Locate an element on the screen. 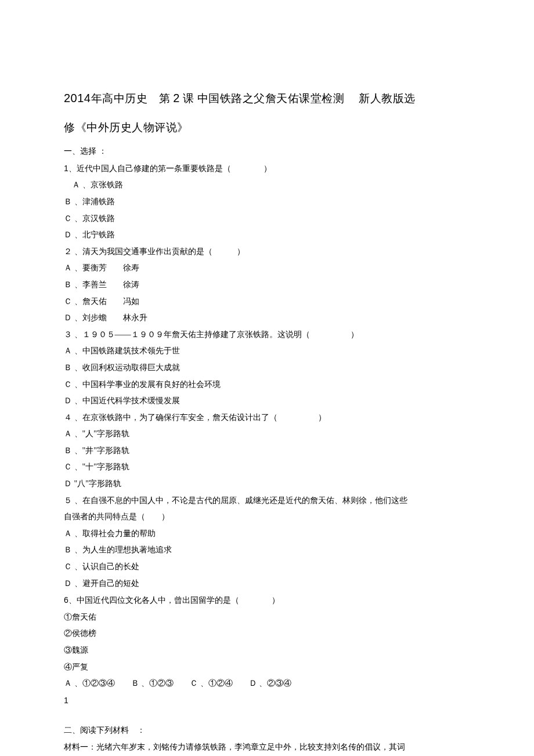 This screenshot has width=534, height=756. q4-option-a: Ａ 、"人"字形路轨 is located at coordinates (267, 434).